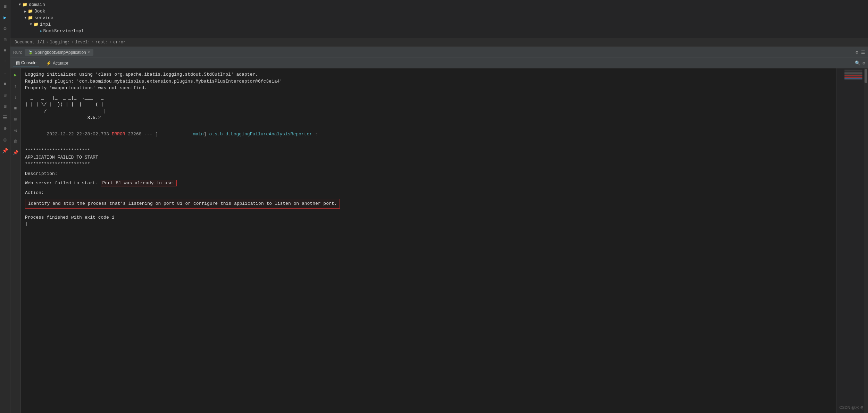 The height and width of the screenshot is (413, 868). Describe the element at coordinates (31, 52) in the screenshot. I see `spring-icon: 🍃` at that location.